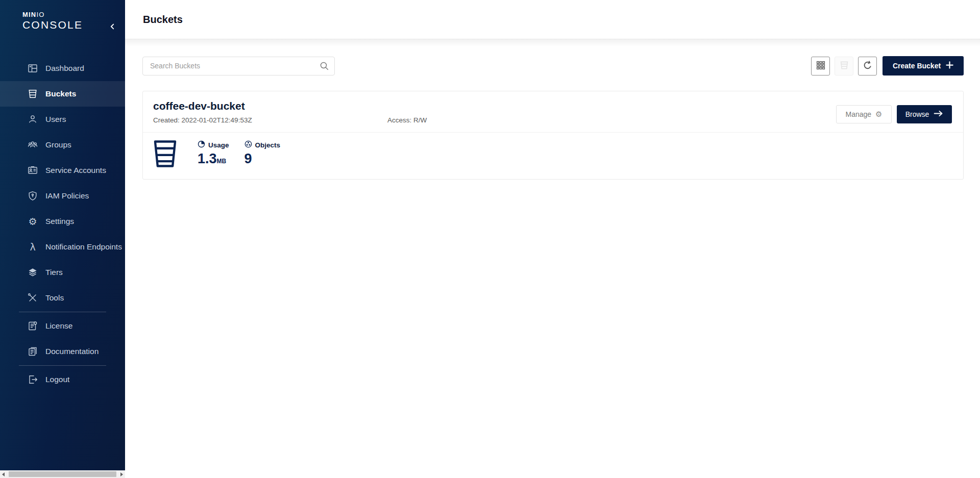  What do you see at coordinates (60, 221) in the screenshot?
I see `sidebar-item-label: Settings` at bounding box center [60, 221].